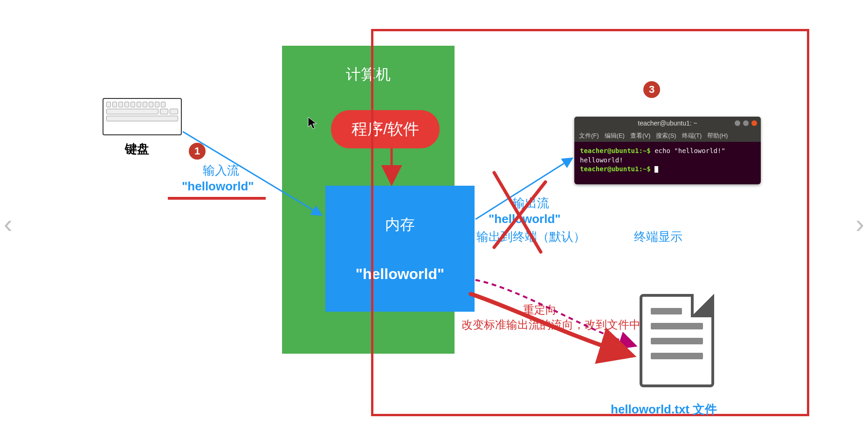 This screenshot has width=868, height=447. I want to click on menu-file: 文件(F), so click(589, 136).